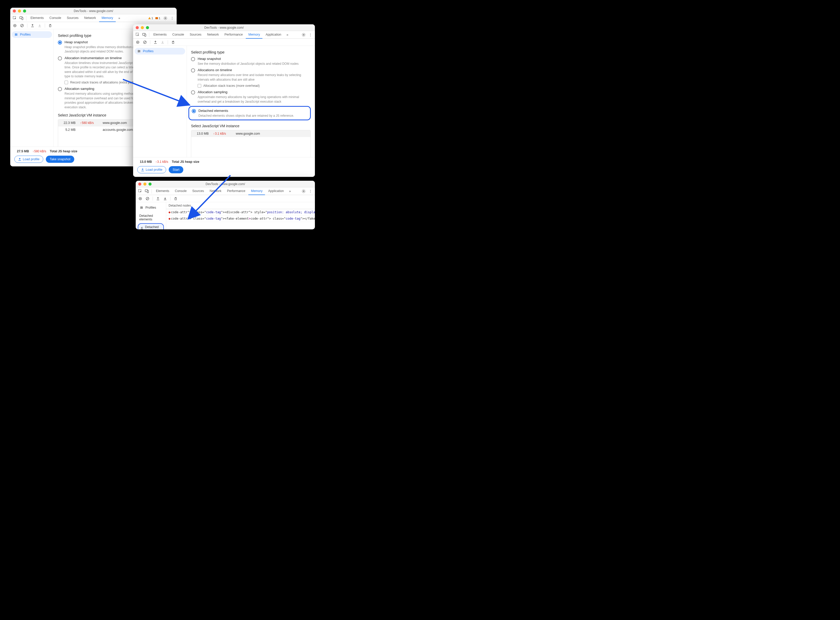 The height and width of the screenshot is (620, 840). I want to click on sidebar: Profiles, so click(32, 88).